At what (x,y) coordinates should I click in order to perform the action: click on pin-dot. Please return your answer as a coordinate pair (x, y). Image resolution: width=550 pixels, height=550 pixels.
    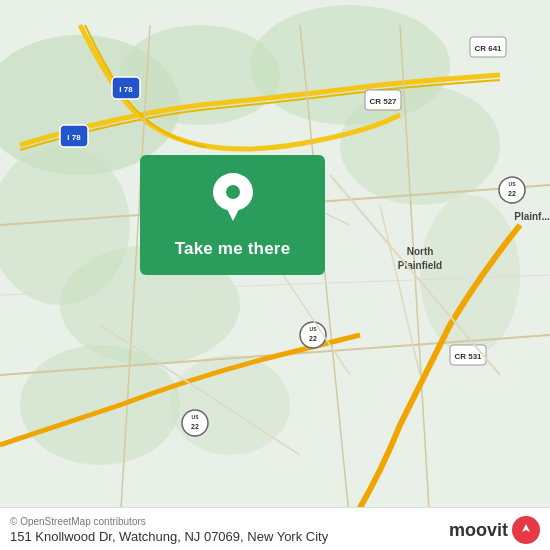
    Looking at the image, I should click on (233, 192).